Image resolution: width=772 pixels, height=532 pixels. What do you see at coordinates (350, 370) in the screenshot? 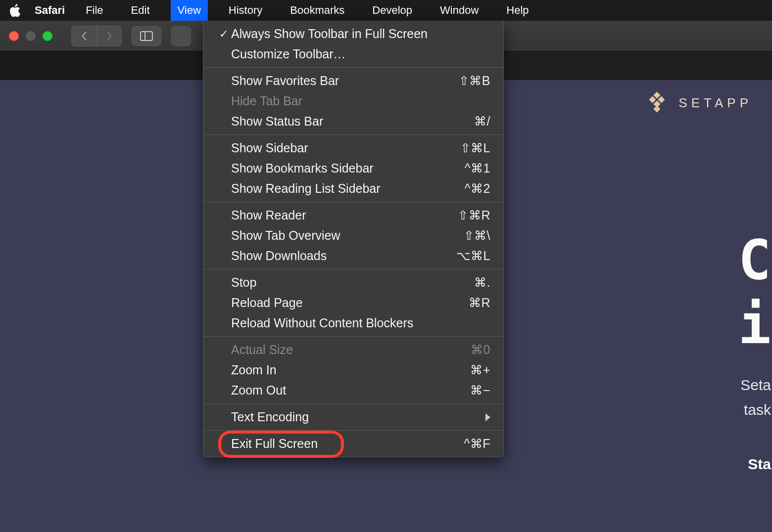
I see `menu-item-label: Zoom In` at bounding box center [350, 370].